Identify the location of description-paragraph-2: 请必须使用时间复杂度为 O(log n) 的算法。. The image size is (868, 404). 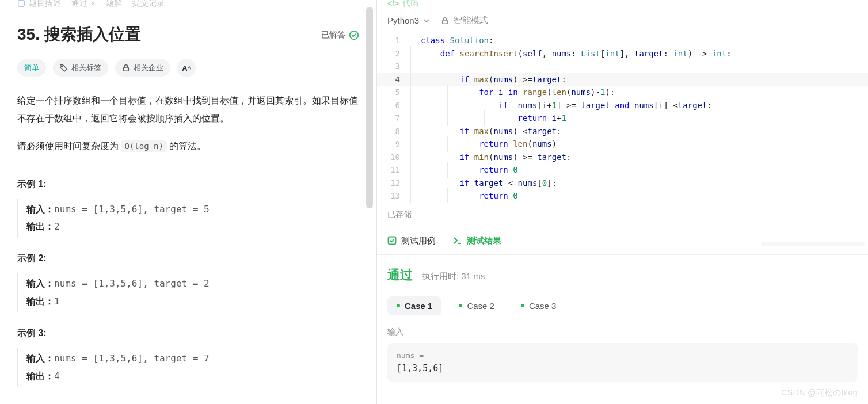
(188, 146).